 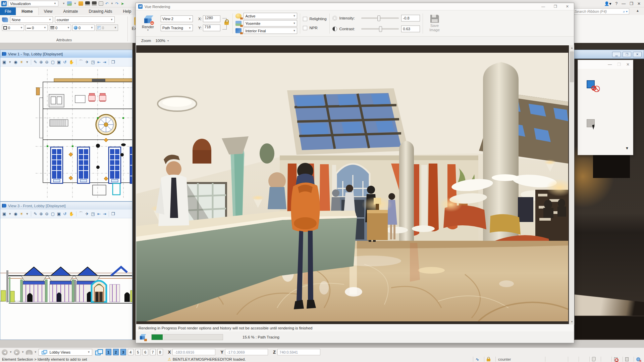 What do you see at coordinates (4, 214) in the screenshot?
I see `view-display-mode-icon: ▣` at bounding box center [4, 214].